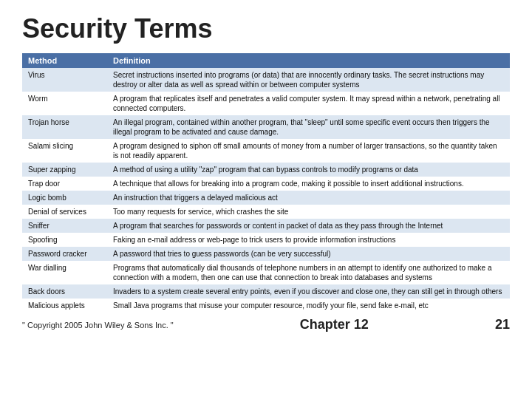  What do you see at coordinates (65, 226) in the screenshot?
I see `method-cell: Sniffer` at bounding box center [65, 226].